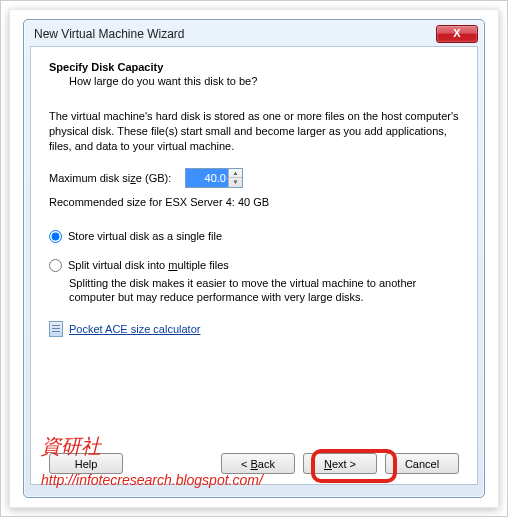 This screenshot has height=517, width=508. I want to click on calculator-link: Pocket ACE size calculator, so click(134, 329).